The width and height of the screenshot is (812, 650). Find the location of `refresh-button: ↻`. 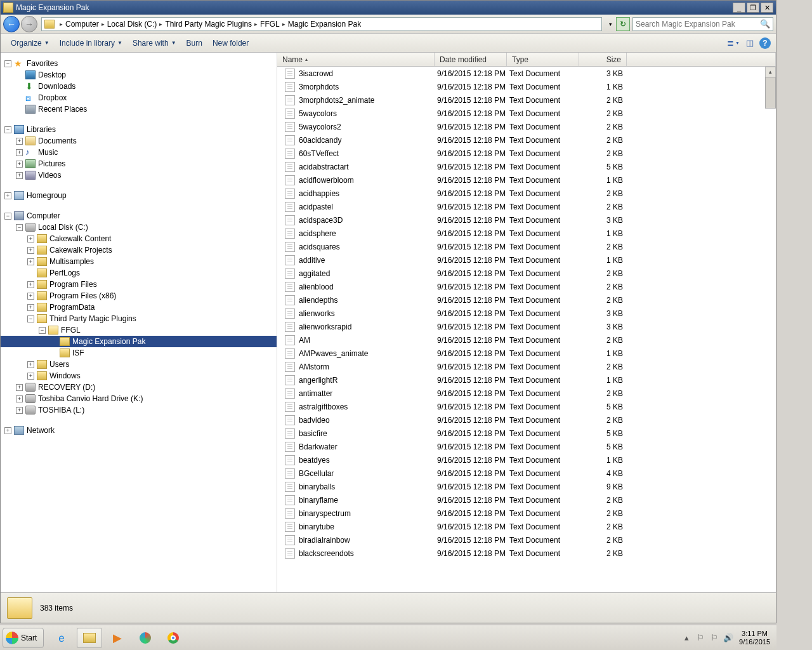

refresh-button: ↻ is located at coordinates (623, 24).